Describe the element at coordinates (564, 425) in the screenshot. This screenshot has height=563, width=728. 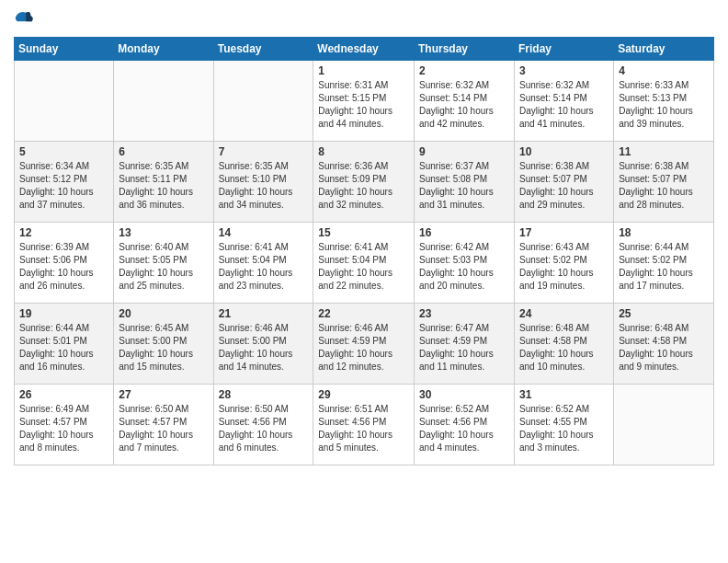
I see `calendar-cell: 31Sunrise: 6:52 AM Sunset: 4:55 PM Dayli…` at that location.